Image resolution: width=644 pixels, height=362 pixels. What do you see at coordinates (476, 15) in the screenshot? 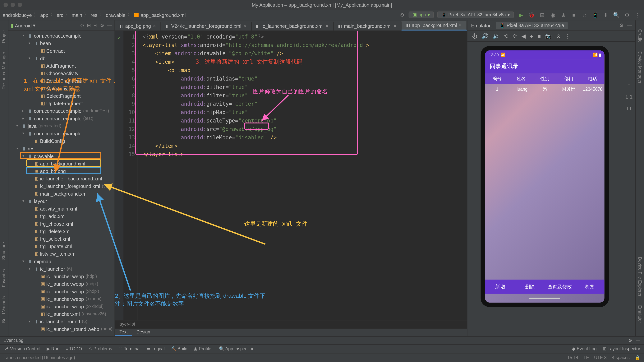
I see `device-selector: 📱 Pixel_3a_API_32_arm64-v8a ▾` at bounding box center [476, 15].